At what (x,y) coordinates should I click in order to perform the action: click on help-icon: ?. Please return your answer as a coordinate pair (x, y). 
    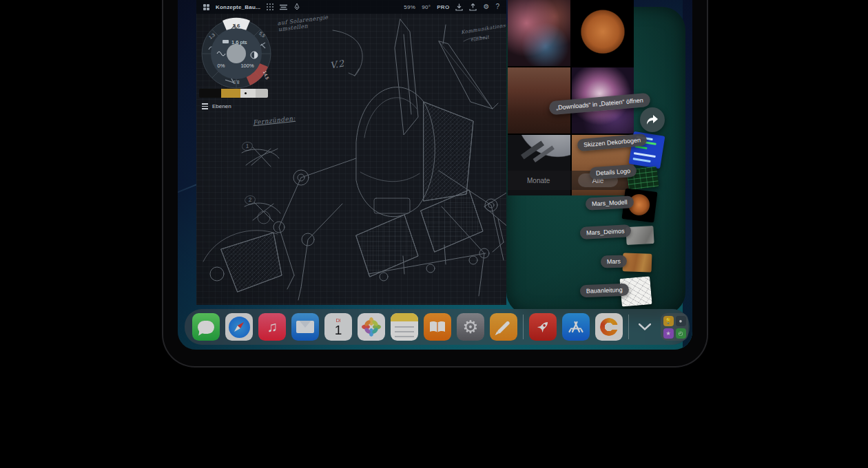
    Looking at the image, I should click on (497, 7).